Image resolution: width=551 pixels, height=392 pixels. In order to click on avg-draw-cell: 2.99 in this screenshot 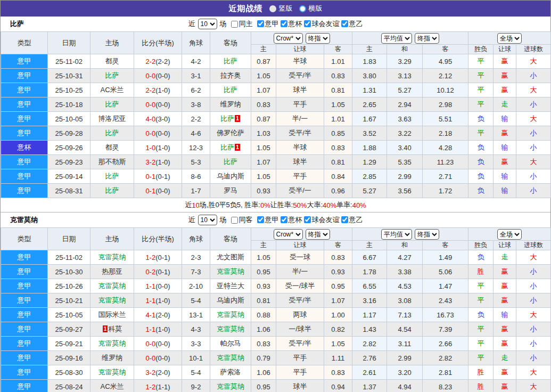, I will do `click(405, 177)`.